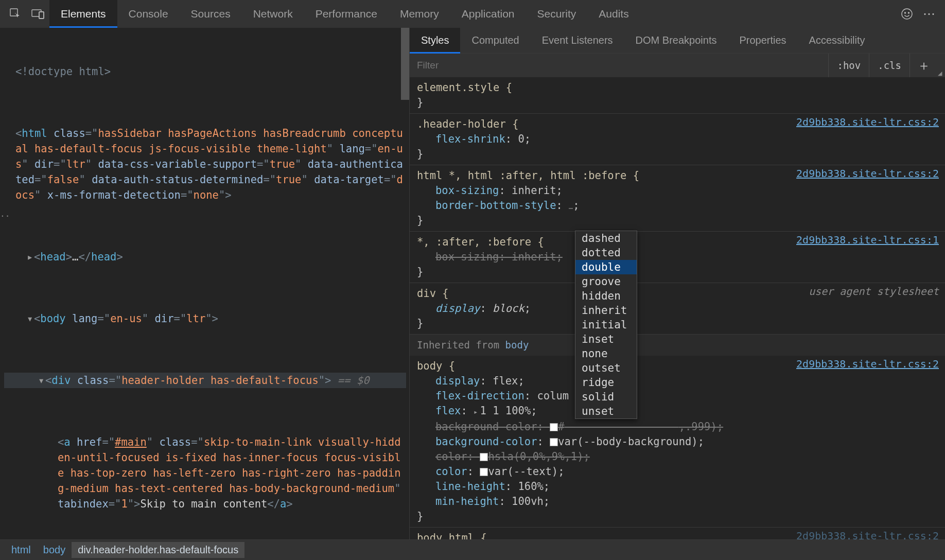  What do you see at coordinates (614, 14) in the screenshot?
I see `tab-audits: Audits` at bounding box center [614, 14].